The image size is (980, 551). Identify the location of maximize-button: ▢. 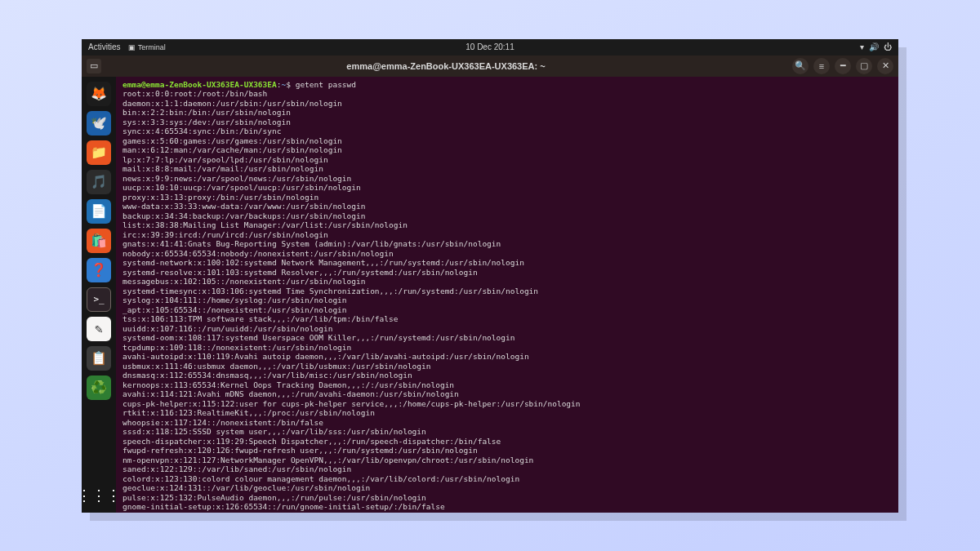
(864, 66).